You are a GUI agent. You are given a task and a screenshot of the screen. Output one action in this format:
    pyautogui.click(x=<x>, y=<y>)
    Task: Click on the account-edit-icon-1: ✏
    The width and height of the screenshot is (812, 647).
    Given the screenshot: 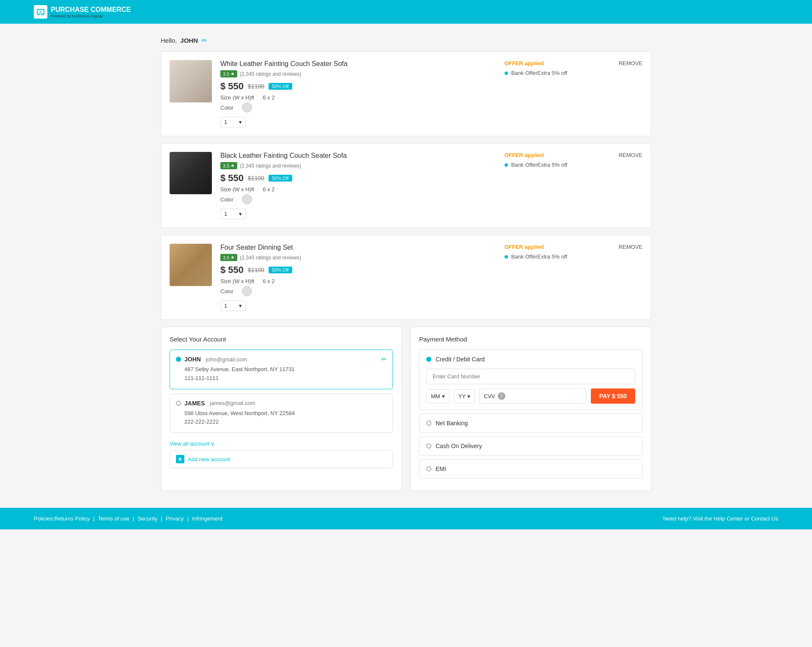 What is the action you would take?
    pyautogui.click(x=384, y=359)
    